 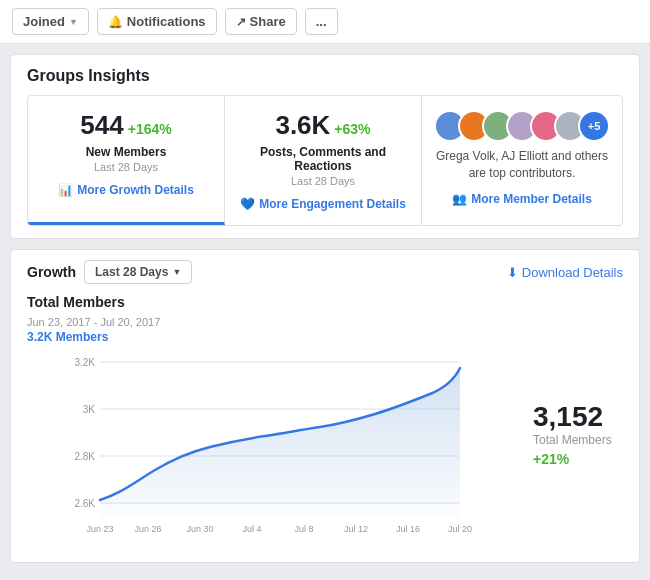 What do you see at coordinates (241, 22) in the screenshot?
I see `share-icon: ↗` at bounding box center [241, 22].